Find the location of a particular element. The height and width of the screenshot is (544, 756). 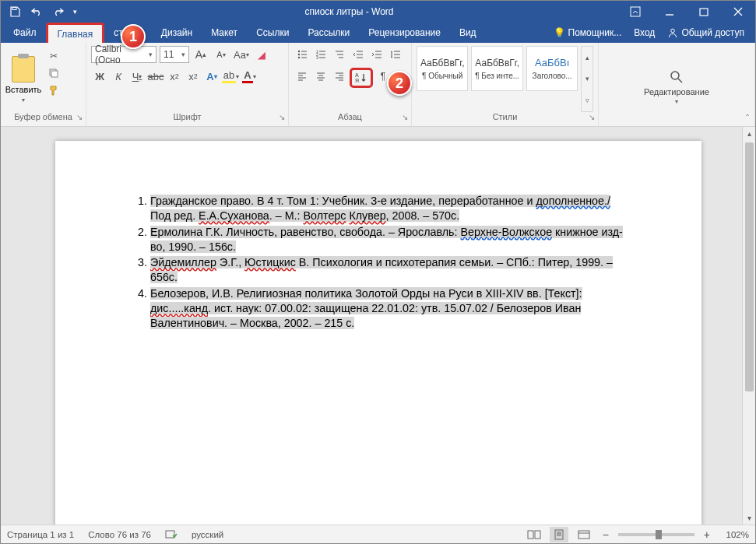

scroll-up-icon: ▴ is located at coordinates (749, 134).